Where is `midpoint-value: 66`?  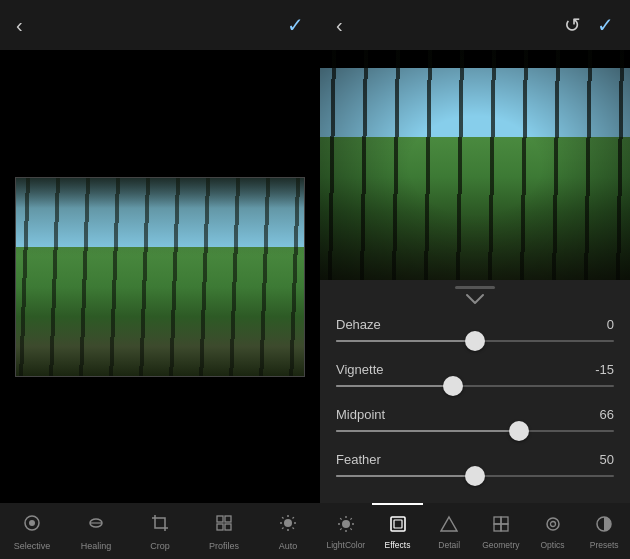
midpoint-value: 66 is located at coordinates (599, 414).